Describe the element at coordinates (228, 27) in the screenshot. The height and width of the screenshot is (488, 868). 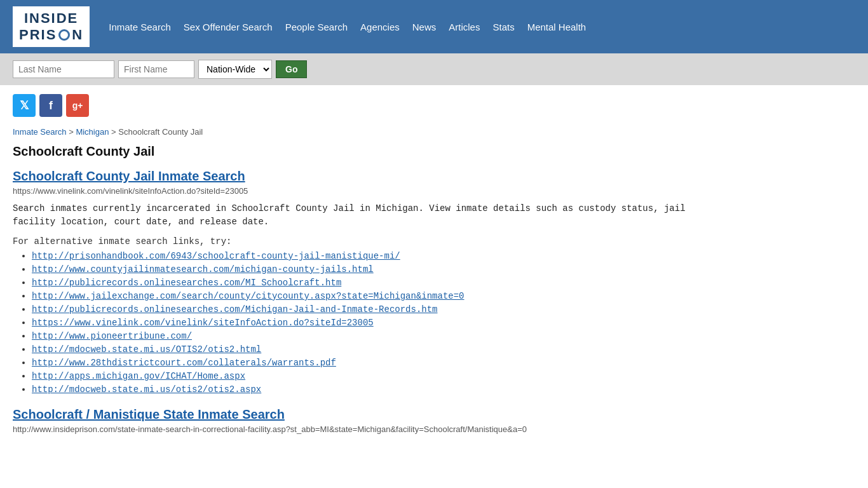
I see `nav-item-sex-offender-search: Sex Offender Search` at that location.